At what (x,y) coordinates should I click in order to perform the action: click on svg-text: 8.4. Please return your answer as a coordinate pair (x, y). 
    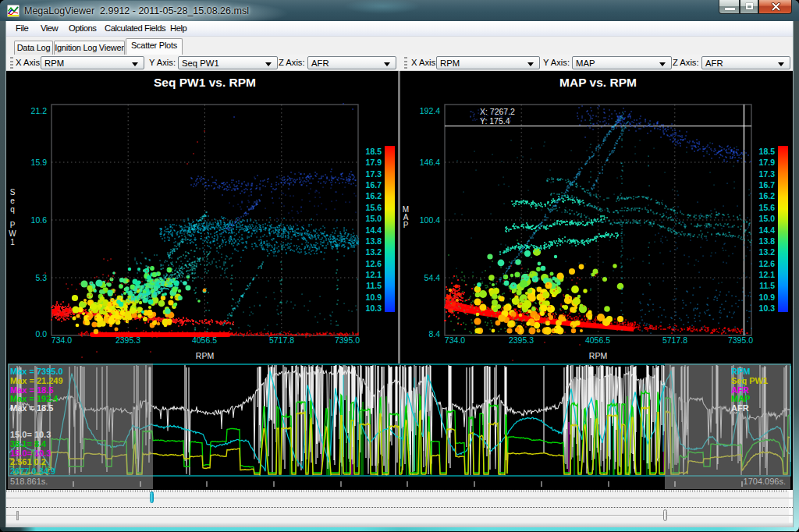
    Looking at the image, I should click on (434, 334).